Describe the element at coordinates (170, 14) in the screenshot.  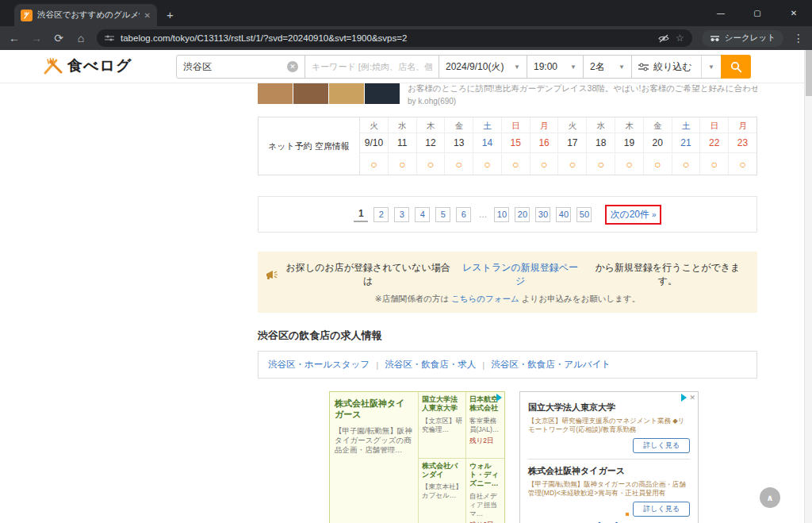
I see `new-tab-button: +` at that location.